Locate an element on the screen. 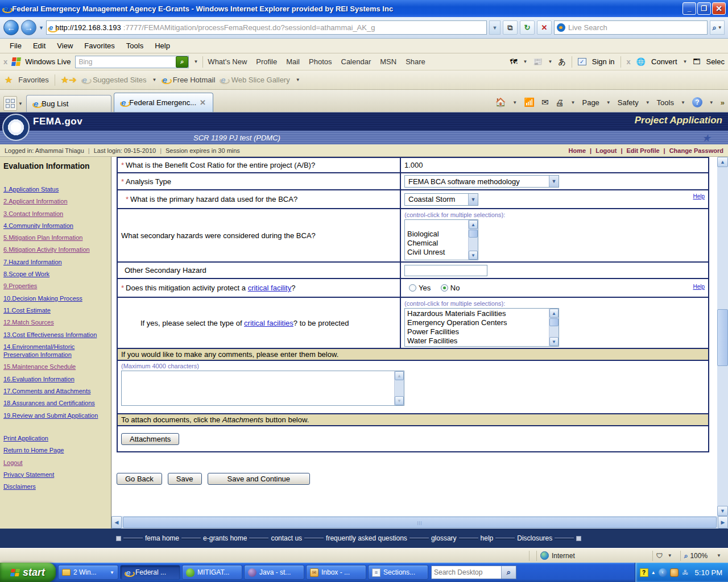 Image resolution: width=728 pixels, height=582 pixels. listbox-option: Emergency Operation Centers is located at coordinates (477, 323).